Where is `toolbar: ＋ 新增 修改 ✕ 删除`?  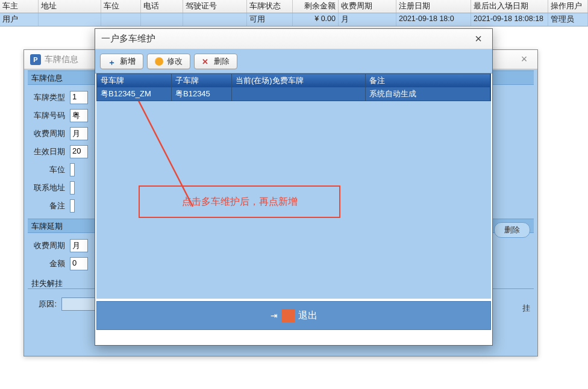 toolbar: ＋ 新增 修改 ✕ 删除 is located at coordinates (294, 61).